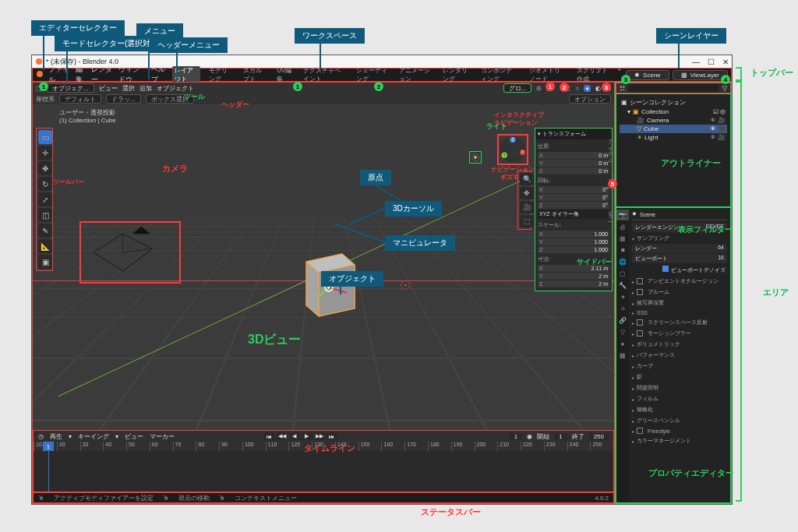  I want to click on nav-gizmo: Z X Y, so click(513, 150).